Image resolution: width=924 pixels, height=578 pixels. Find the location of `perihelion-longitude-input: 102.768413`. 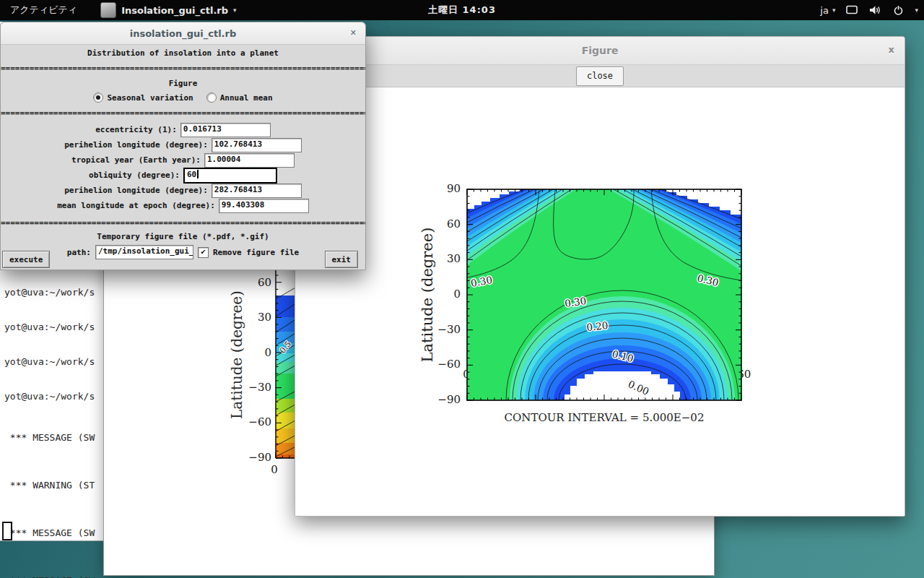

perihelion-longitude-input: 102.768413 is located at coordinates (257, 145).